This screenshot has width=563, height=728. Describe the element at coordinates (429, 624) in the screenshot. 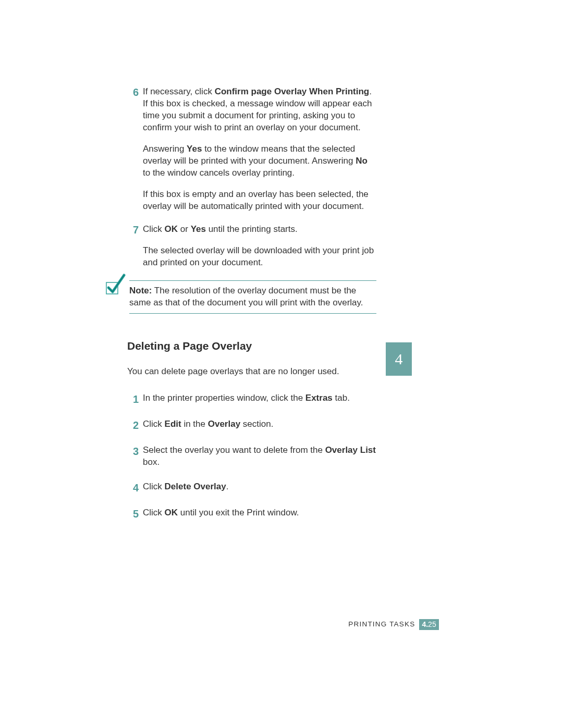

I see `footer-page-number: 4.25` at that location.